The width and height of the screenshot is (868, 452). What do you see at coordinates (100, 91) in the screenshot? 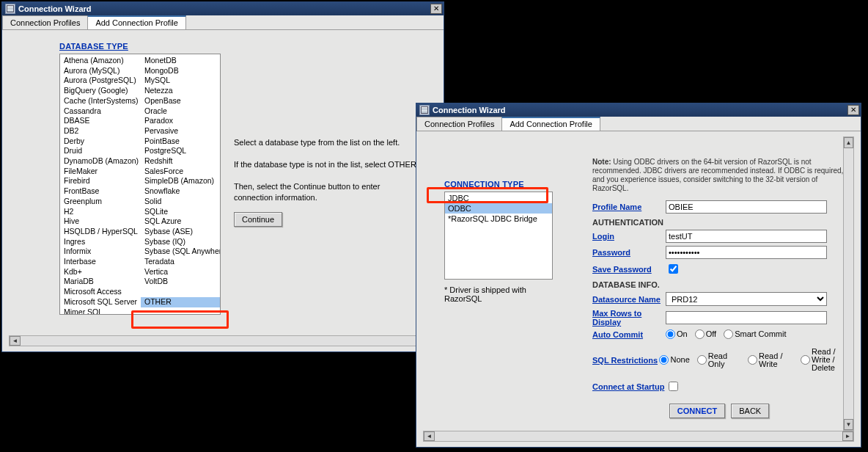
I see `list-item: BigQuery (Google)` at bounding box center [100, 91].